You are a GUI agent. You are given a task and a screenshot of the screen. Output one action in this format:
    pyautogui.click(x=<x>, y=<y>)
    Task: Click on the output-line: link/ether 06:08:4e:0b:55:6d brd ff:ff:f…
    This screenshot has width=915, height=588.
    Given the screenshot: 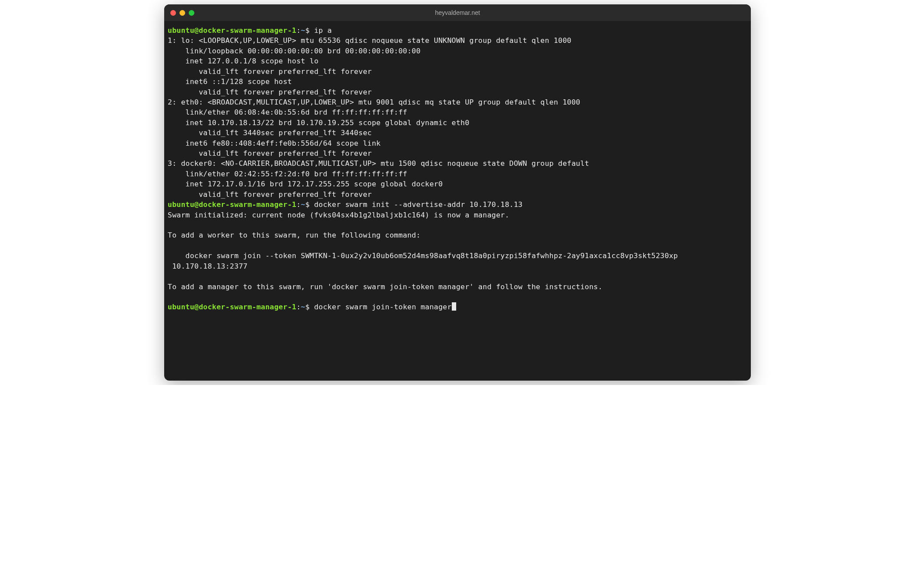 What is the action you would take?
    pyautogui.click(x=287, y=112)
    